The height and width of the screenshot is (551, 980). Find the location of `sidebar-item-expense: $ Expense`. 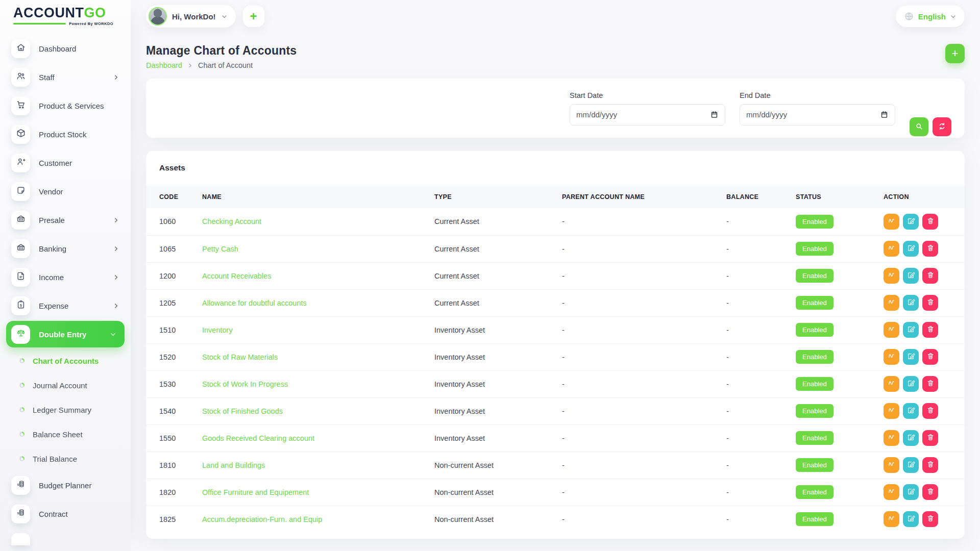

sidebar-item-expense: $ Expense is located at coordinates (65, 306).